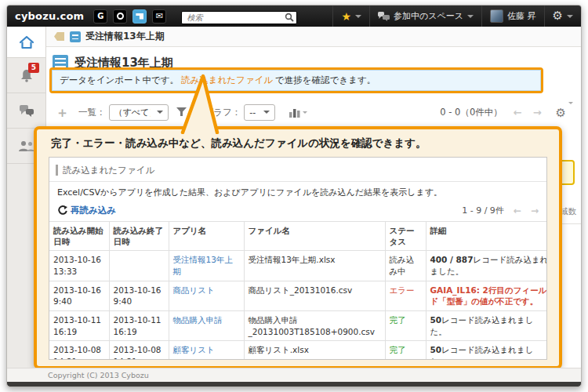  Describe the element at coordinates (298, 210) in the screenshot. I see `reload-row: 再読み込み 1 - 9 / 9件 ← →` at that location.